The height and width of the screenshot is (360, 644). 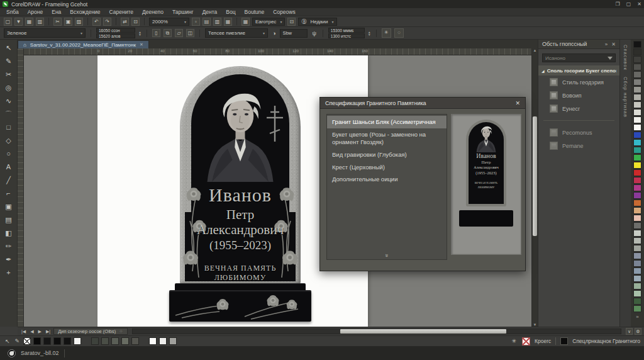 What do you see at coordinates (377, 331) in the screenshot?
I see `canvas-horizontal-scrollbar` at bounding box center [377, 331].